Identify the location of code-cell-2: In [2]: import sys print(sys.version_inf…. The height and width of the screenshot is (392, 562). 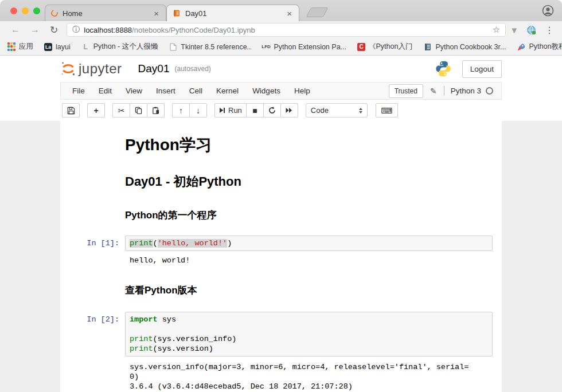
(280, 334).